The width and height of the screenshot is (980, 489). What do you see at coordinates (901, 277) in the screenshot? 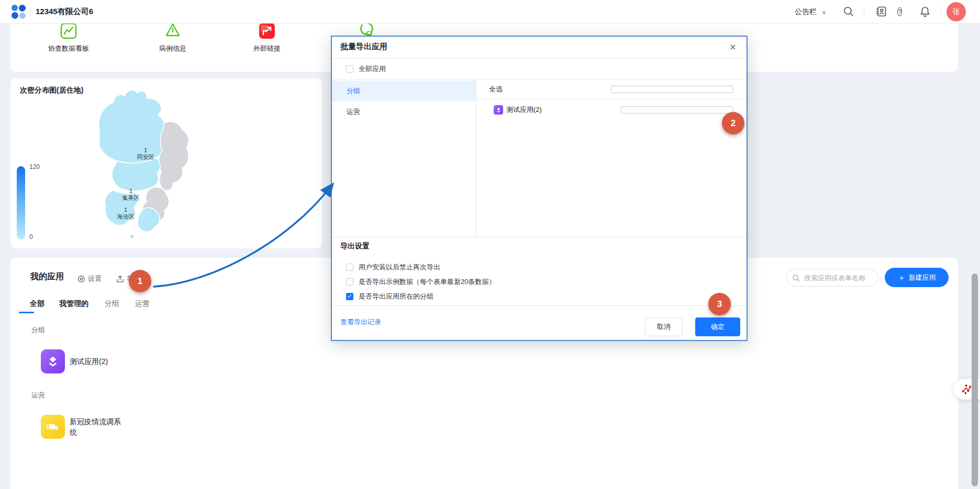
I see `plus-icon: ＋` at bounding box center [901, 277].